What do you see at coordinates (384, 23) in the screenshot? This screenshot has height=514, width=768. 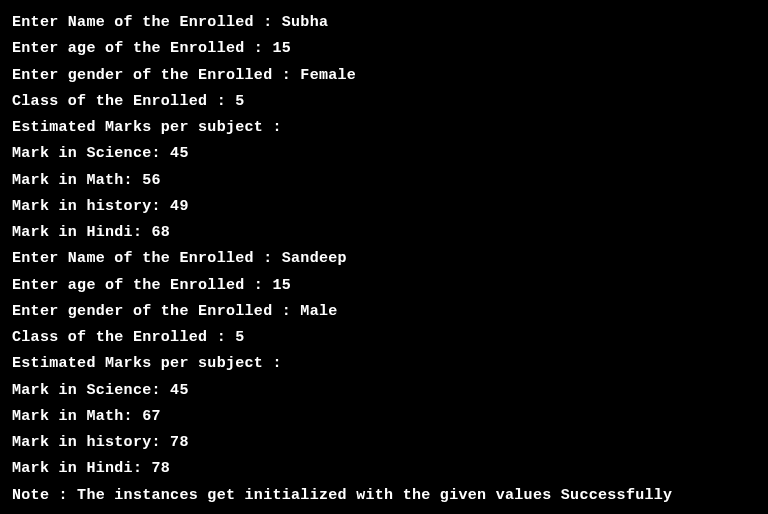 I see `terminal-line: Enter Name of the Enrolled : Subha` at bounding box center [384, 23].